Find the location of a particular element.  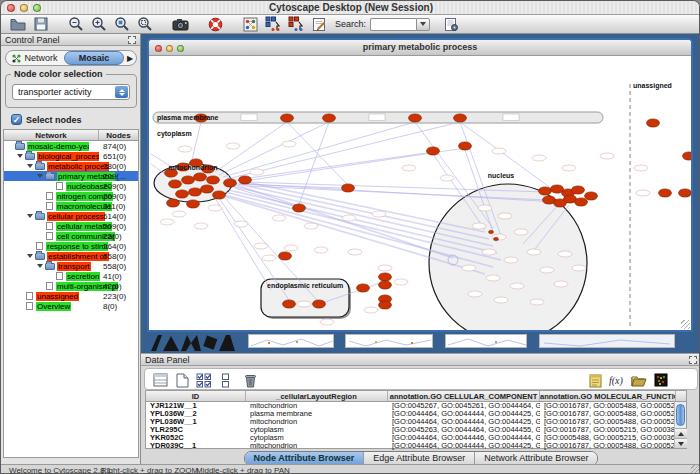

table-row: YPL036W__2plasma membrane[GO:0044464, GO… is located at coordinates (416, 414).